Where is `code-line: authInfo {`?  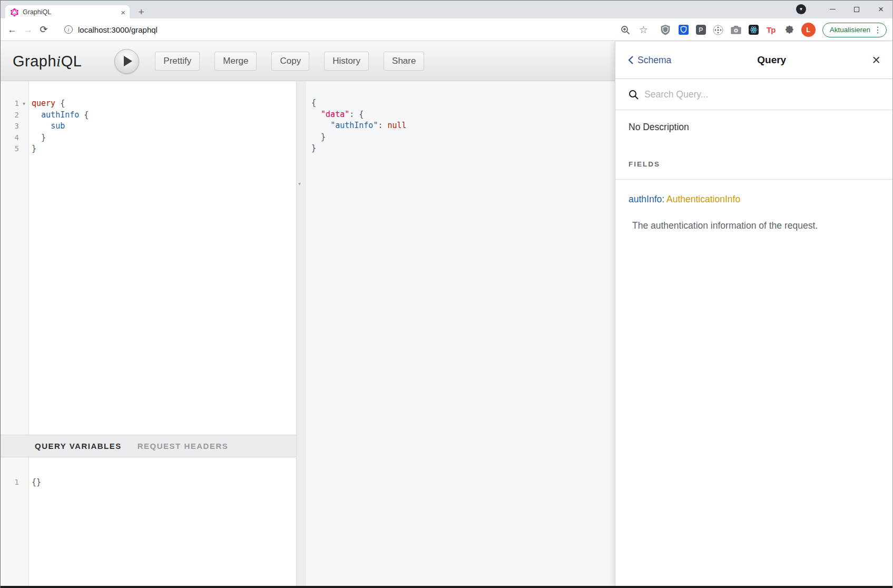
code-line: authInfo { is located at coordinates (60, 115).